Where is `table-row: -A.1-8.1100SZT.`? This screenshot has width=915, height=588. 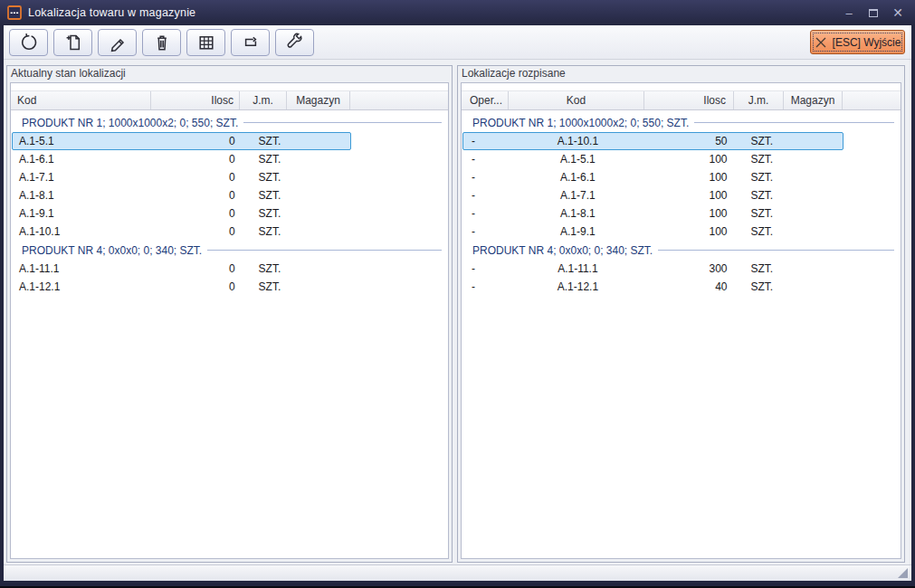
table-row: -A.1-8.1100SZT. is located at coordinates (653, 213).